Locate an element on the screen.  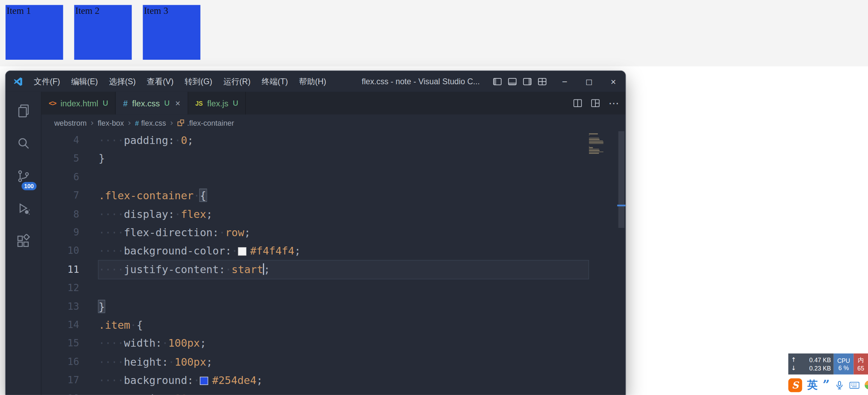
menu-terminal: 终端(T) is located at coordinates (275, 81).